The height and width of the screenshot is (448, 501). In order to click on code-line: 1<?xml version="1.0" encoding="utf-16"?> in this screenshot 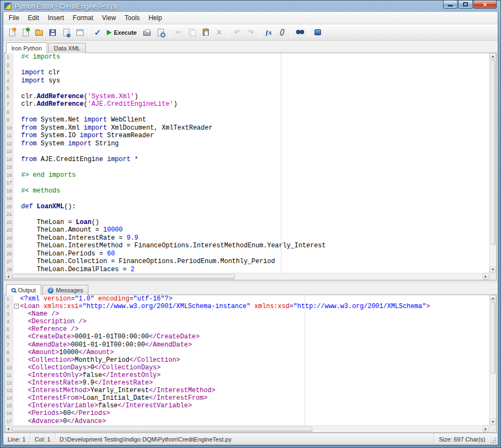, I will do `click(247, 299)`.